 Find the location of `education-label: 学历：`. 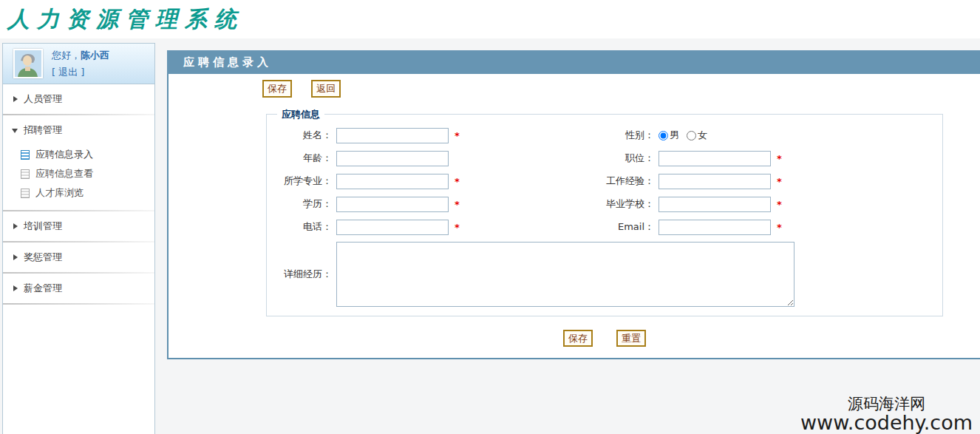

education-label: 学历： is located at coordinates (299, 204).